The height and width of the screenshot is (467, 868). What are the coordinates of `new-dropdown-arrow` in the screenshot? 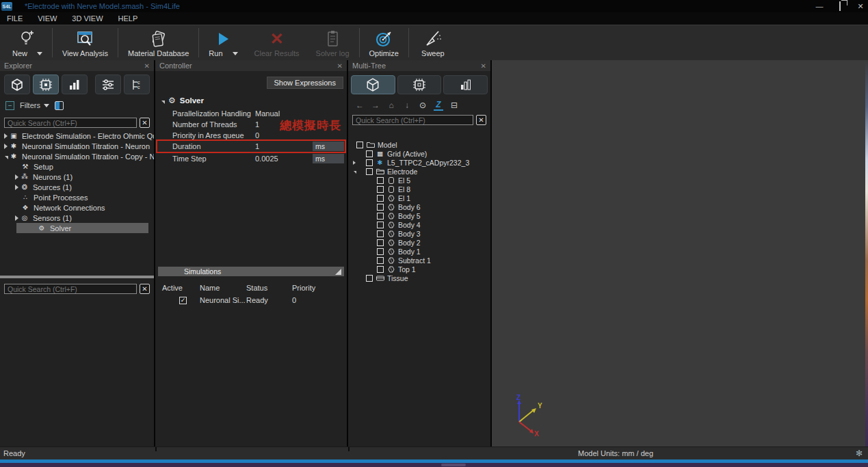 It's located at (40, 53).